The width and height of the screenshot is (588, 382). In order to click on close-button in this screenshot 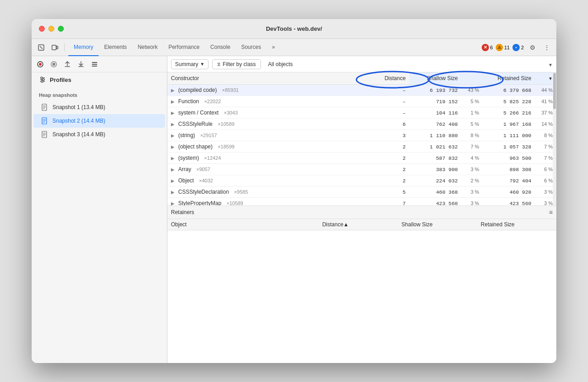, I will do `click(42, 29)`.